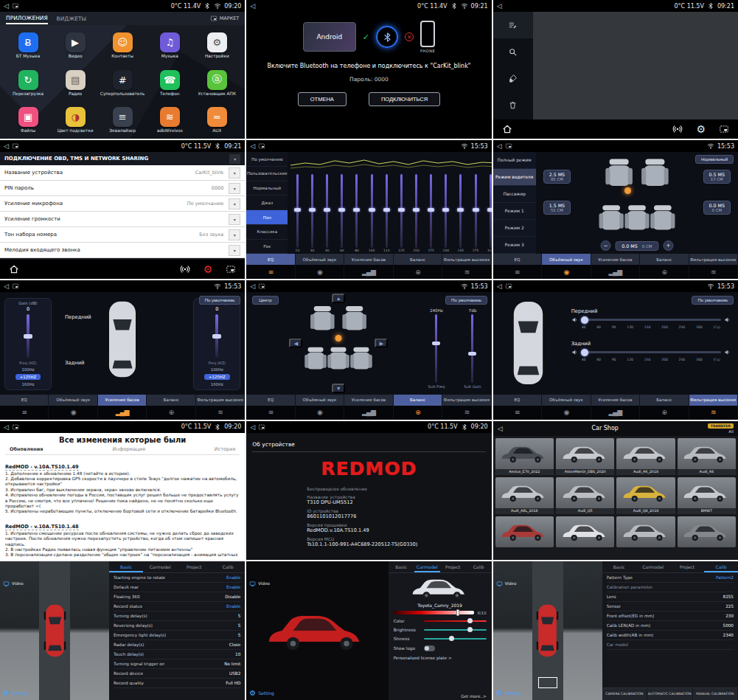  What do you see at coordinates (668, 246) in the screenshot?
I see `plus-button: +` at bounding box center [668, 246].